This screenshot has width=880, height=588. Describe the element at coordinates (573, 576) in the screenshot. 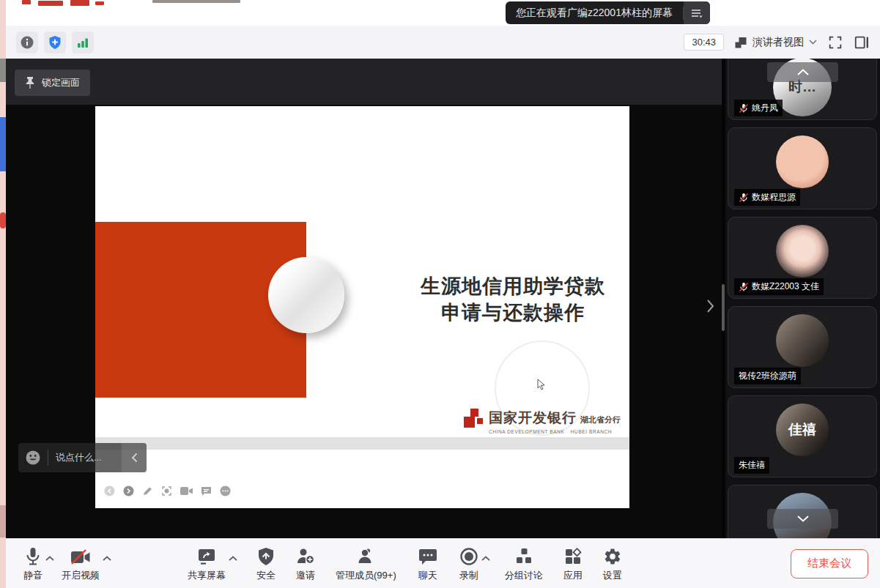

I see `apps-label: 应用` at that location.